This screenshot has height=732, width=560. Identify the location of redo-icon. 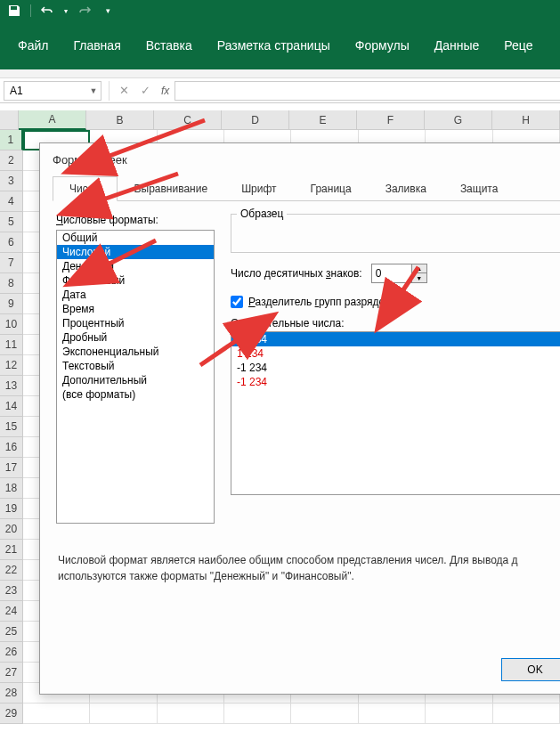
(85, 11).